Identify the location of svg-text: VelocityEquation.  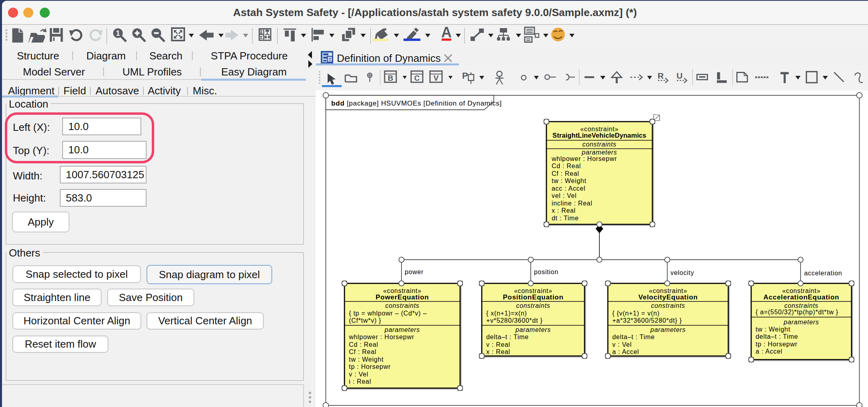
(668, 297).